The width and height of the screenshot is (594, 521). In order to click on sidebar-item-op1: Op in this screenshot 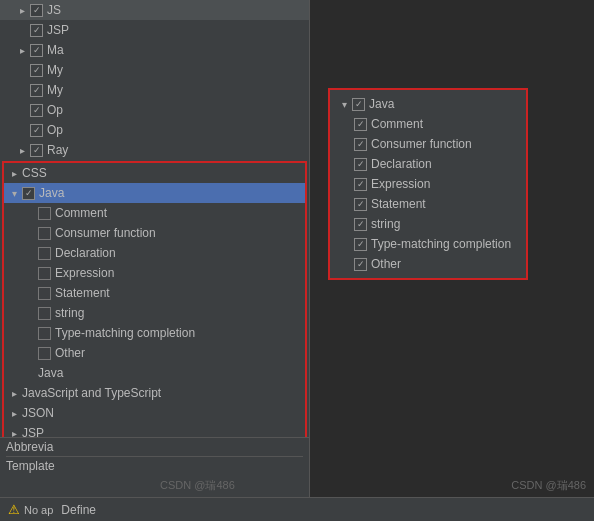, I will do `click(154, 110)`.